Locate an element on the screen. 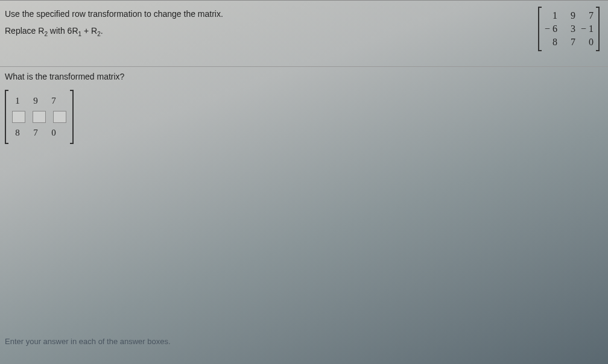 This screenshot has height=364, width=608. answer-input-row is located at coordinates (39, 117).